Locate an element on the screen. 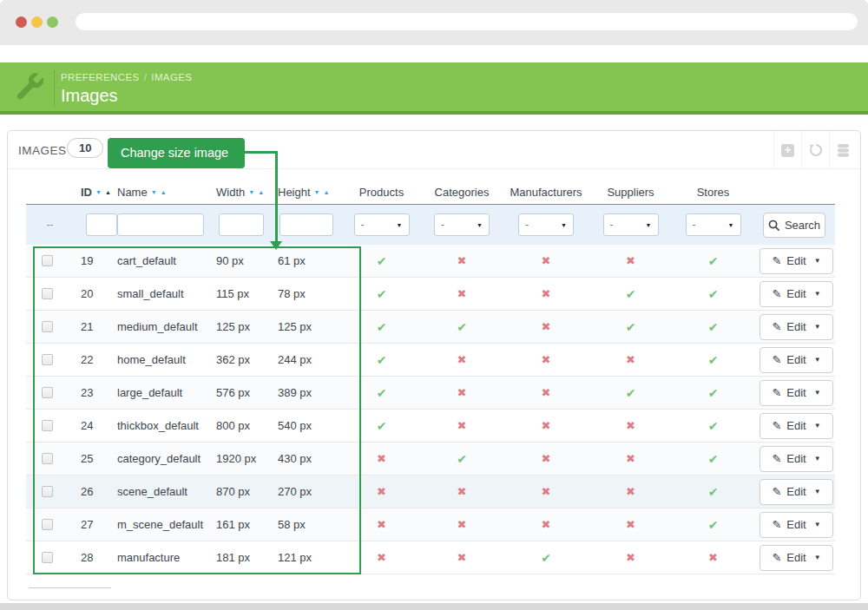 The width and height of the screenshot is (868, 610). search-button: Search is located at coordinates (794, 226).